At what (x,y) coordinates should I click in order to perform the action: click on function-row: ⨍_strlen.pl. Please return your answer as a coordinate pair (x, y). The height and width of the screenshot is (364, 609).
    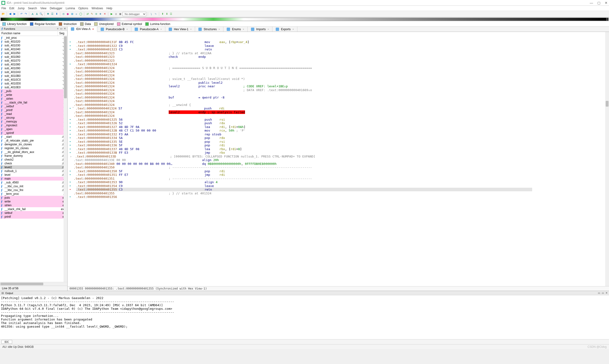
    Looking at the image, I should click on (34, 99).